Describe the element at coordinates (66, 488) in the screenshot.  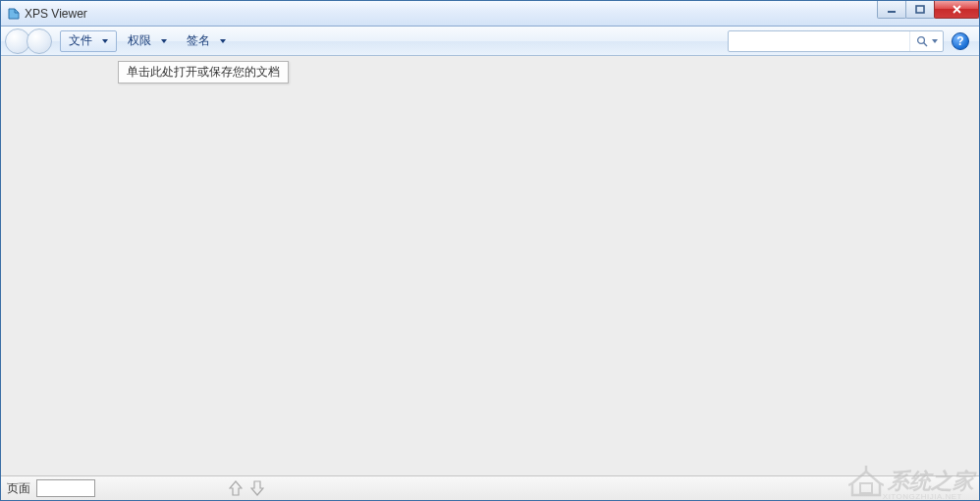
I see `page-input` at that location.